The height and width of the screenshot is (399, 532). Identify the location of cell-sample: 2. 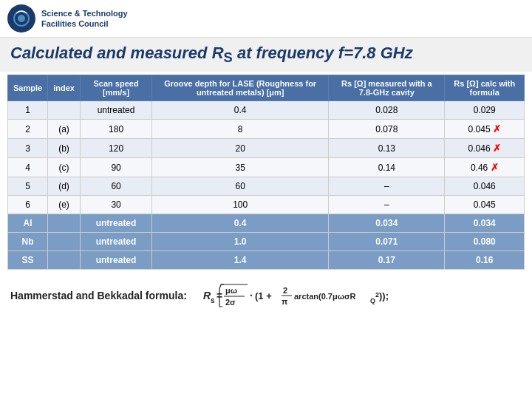
(28, 129).